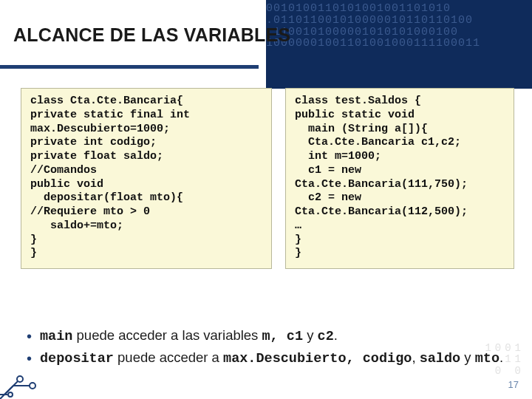  I want to click on code-token: mto, so click(488, 359).